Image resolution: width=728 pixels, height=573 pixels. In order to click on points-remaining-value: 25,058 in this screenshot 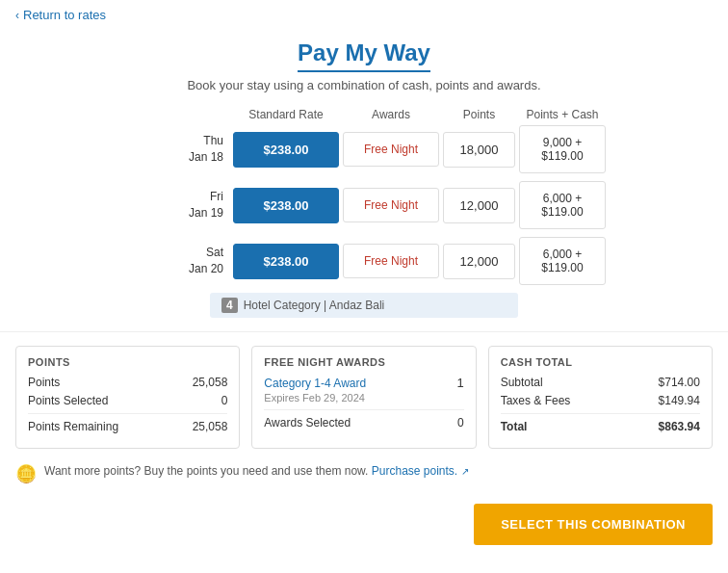, I will do `click(210, 427)`.